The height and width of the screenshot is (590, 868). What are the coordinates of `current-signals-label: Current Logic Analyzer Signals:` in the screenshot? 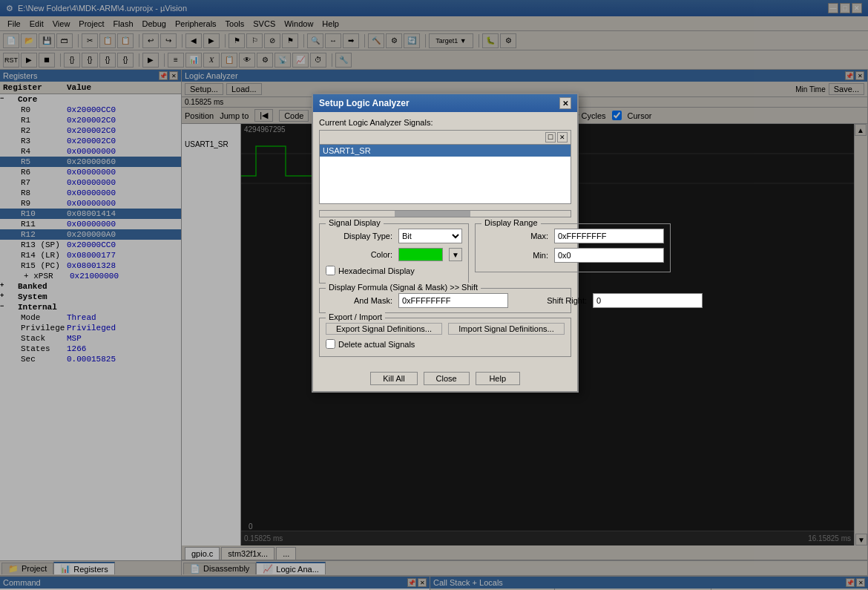 It's located at (445, 122).